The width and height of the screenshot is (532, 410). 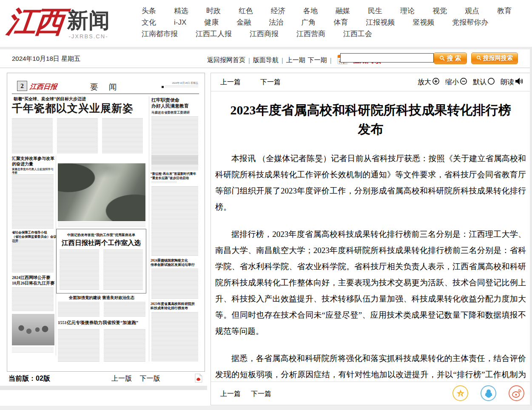 I want to click on prev-article-link-bottom: 上一篇, so click(x=230, y=394).